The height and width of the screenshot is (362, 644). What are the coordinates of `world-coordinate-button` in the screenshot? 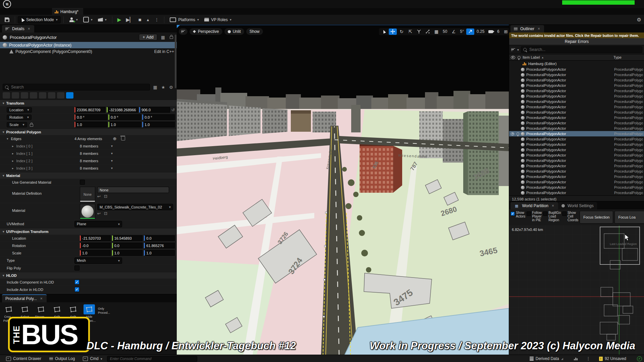 It's located at (419, 32).